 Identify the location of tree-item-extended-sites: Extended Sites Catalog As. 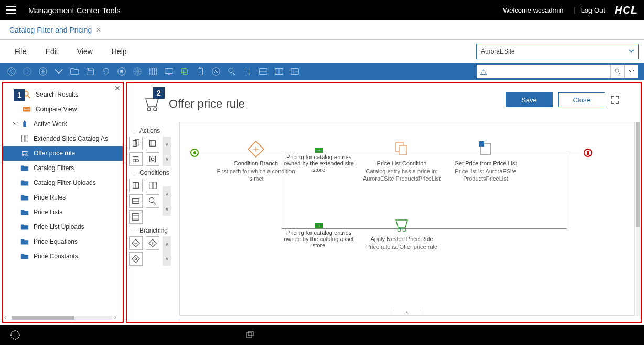
(63, 139).